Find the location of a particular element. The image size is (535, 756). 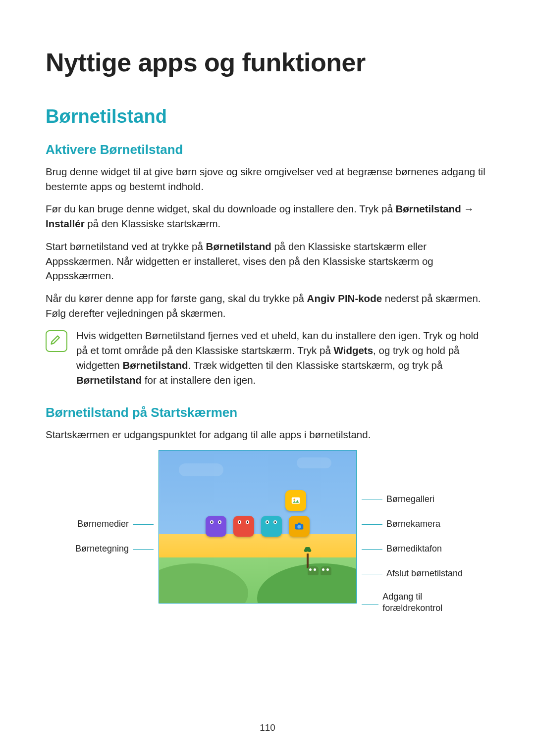

gallery-icon is located at coordinates (296, 501).